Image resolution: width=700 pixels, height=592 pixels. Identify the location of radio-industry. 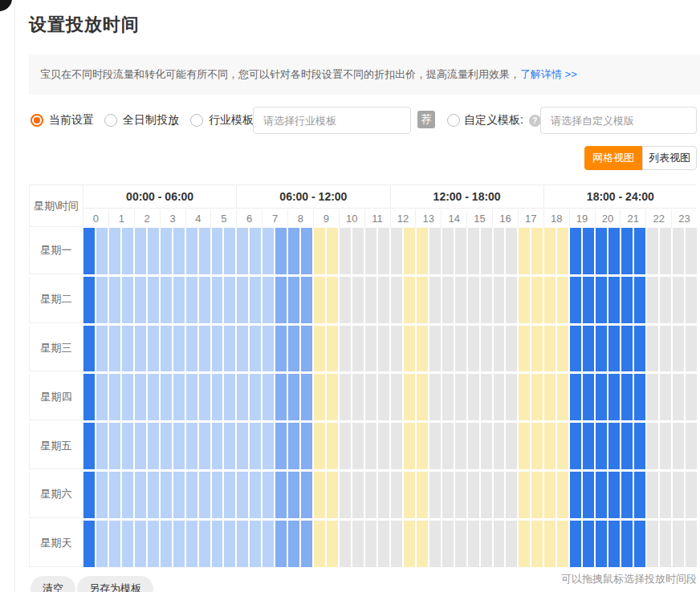
(197, 120).